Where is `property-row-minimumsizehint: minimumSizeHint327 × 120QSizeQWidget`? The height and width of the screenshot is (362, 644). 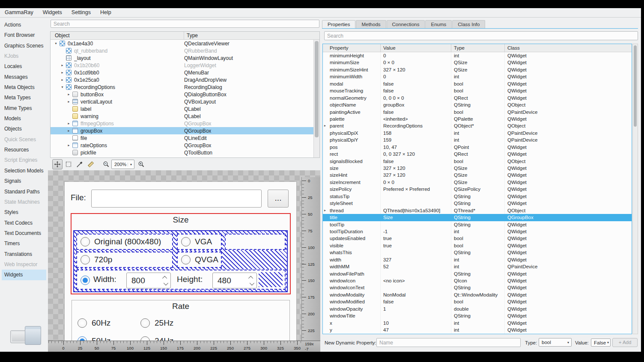 property-row-minimumsizehint: minimumSizeHint327 × 120QSizeQWidget is located at coordinates (477, 70).